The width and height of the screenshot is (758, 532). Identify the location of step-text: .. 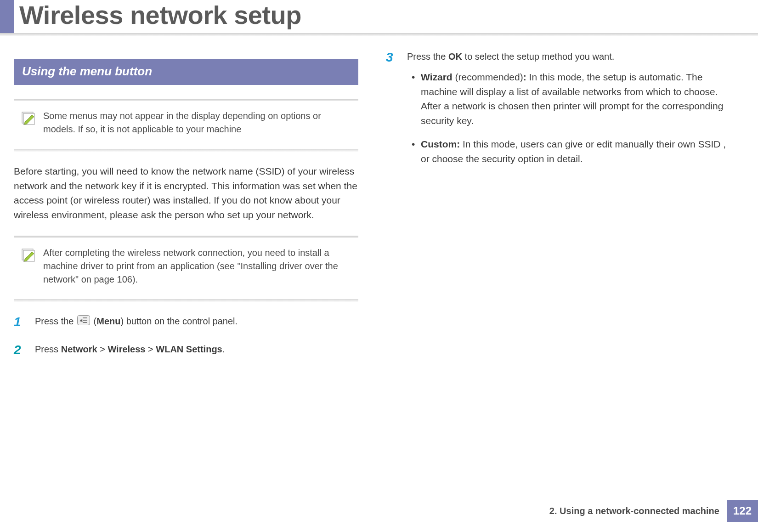
(224, 349).